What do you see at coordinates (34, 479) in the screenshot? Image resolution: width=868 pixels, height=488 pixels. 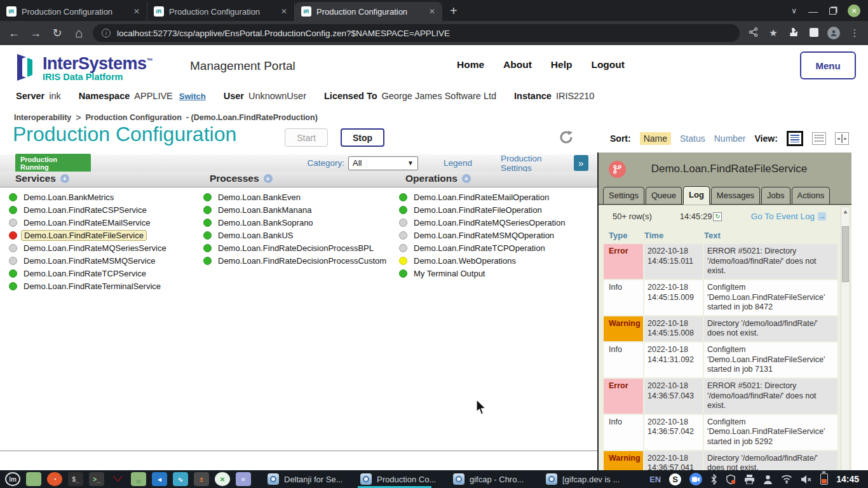 I see `file-manager-icon` at bounding box center [34, 479].